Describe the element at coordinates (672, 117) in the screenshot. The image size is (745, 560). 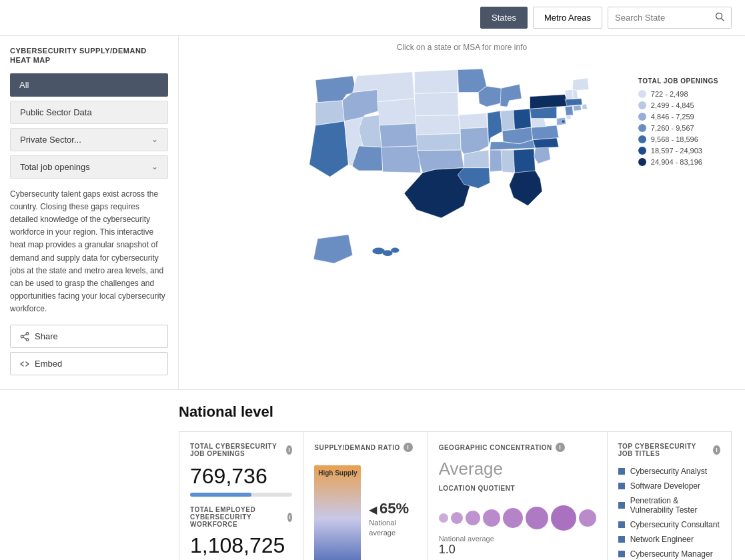
I see `legend-label-3: 4,846 - 7,259` at that location.